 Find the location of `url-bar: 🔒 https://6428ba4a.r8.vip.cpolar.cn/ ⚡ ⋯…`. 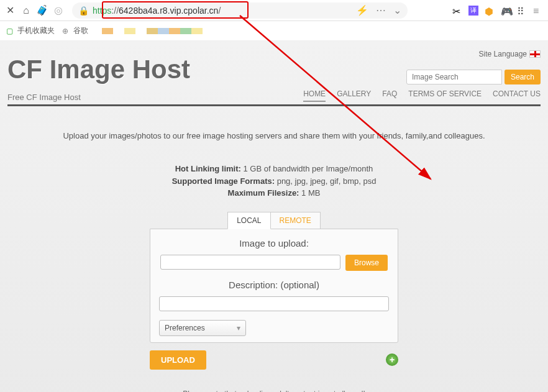

url-bar: 🔒 https://6428ba4a.r8.vip.cpolar.cn/ ⚡ ⋯… is located at coordinates (240, 11).